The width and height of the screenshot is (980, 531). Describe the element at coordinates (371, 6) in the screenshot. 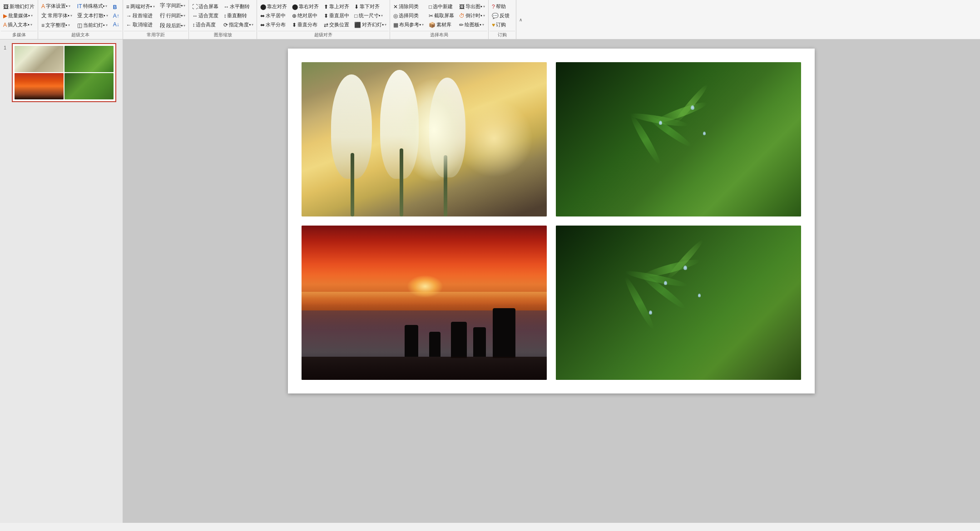

I see `btn-align-bottom: ⬇ 靠下对齐` at that location.